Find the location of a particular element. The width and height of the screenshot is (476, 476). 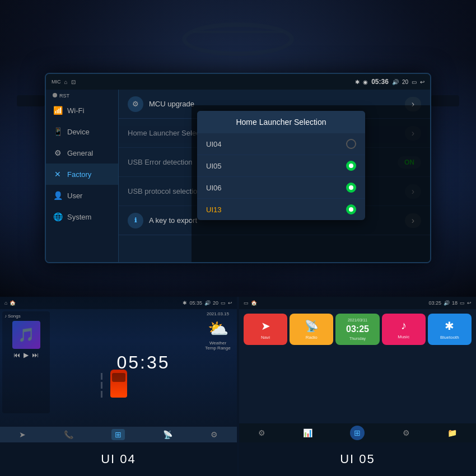

ui04-road-lines is located at coordinates (102, 385).